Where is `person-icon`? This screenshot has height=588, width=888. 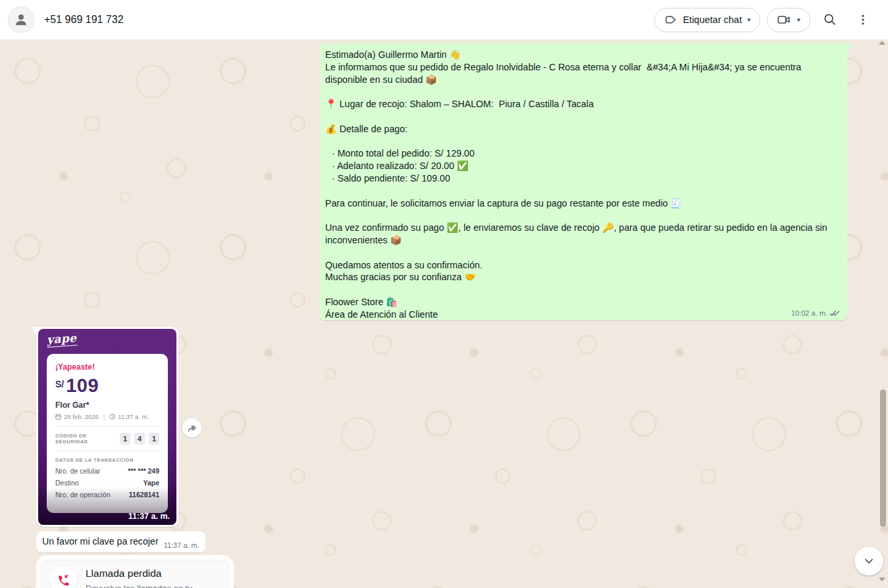
person-icon is located at coordinates (21, 20).